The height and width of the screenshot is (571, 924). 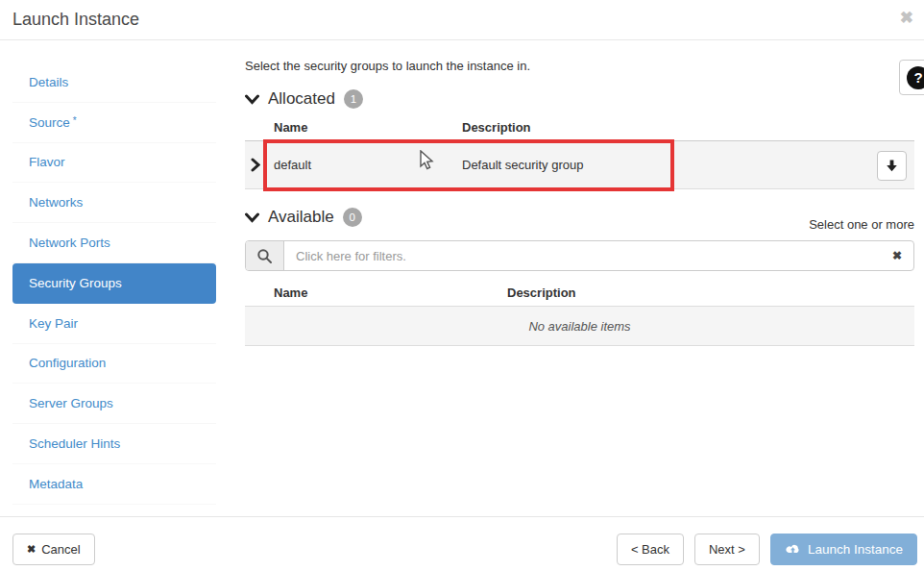 What do you see at coordinates (580, 256) in the screenshot?
I see `filter-bar: ✖` at bounding box center [580, 256].